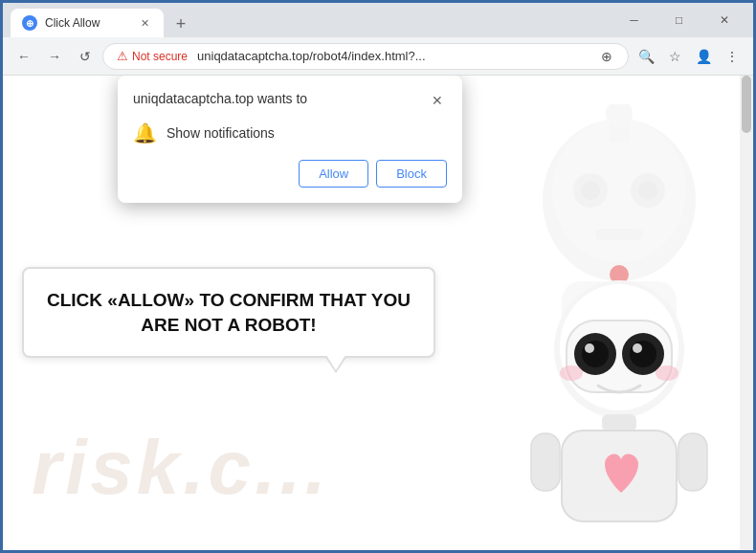  Describe the element at coordinates (55, 56) in the screenshot. I see `forward-button: →` at that location.